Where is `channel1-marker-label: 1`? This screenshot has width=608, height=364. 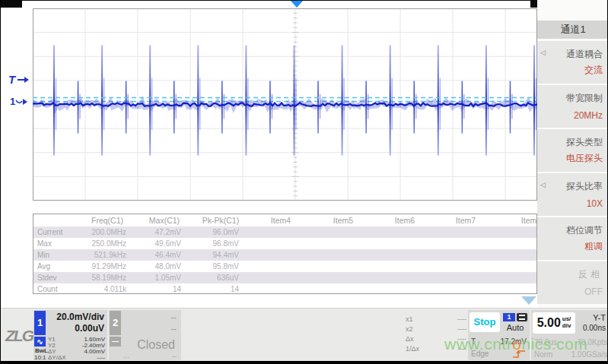 channel1-marker-label: 1 is located at coordinates (12, 102).